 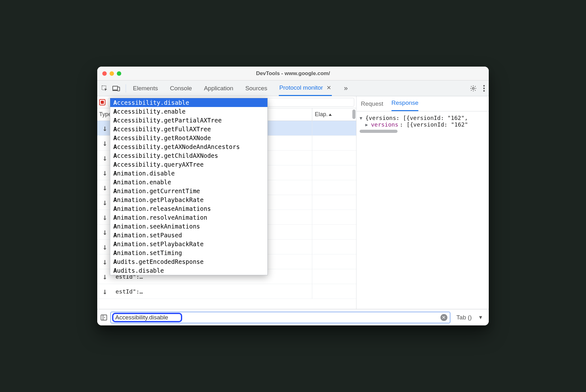 What do you see at coordinates (434, 124) in the screenshot?
I see `tree-prop-value: : [{versionId: "162"` at bounding box center [434, 124].